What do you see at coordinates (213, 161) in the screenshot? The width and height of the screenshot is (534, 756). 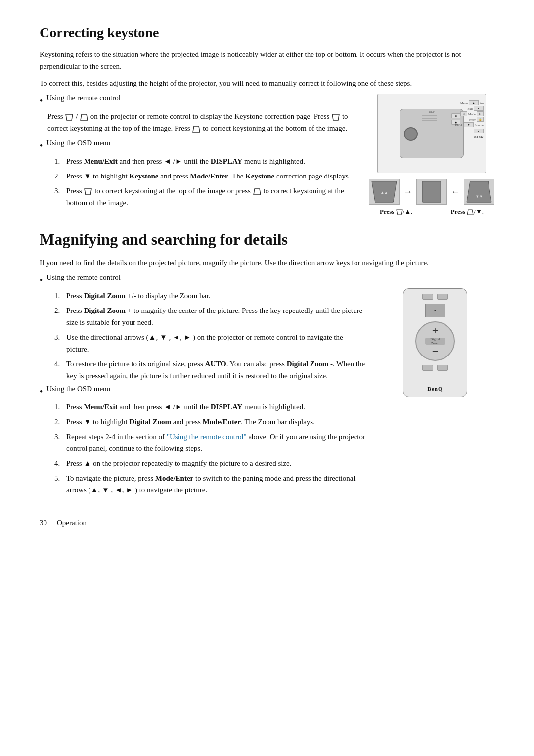 I see `step-1-text: Press Menu/Exit and then press ◄ /► unti…` at bounding box center [213, 161].